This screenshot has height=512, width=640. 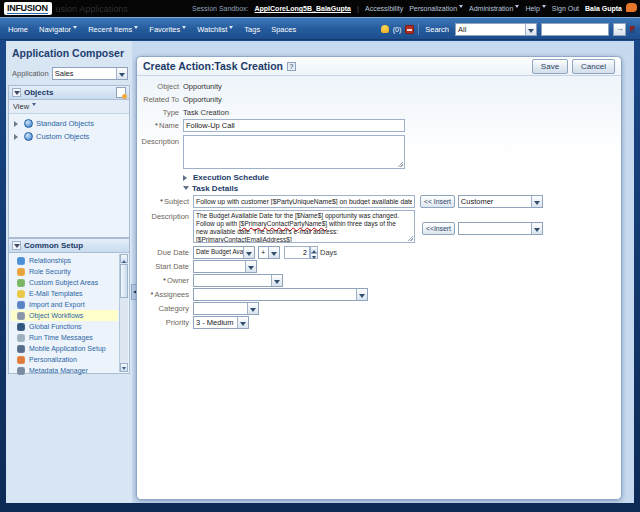 What do you see at coordinates (186, 190) in the screenshot?
I see `expand-down-icon` at bounding box center [186, 190].